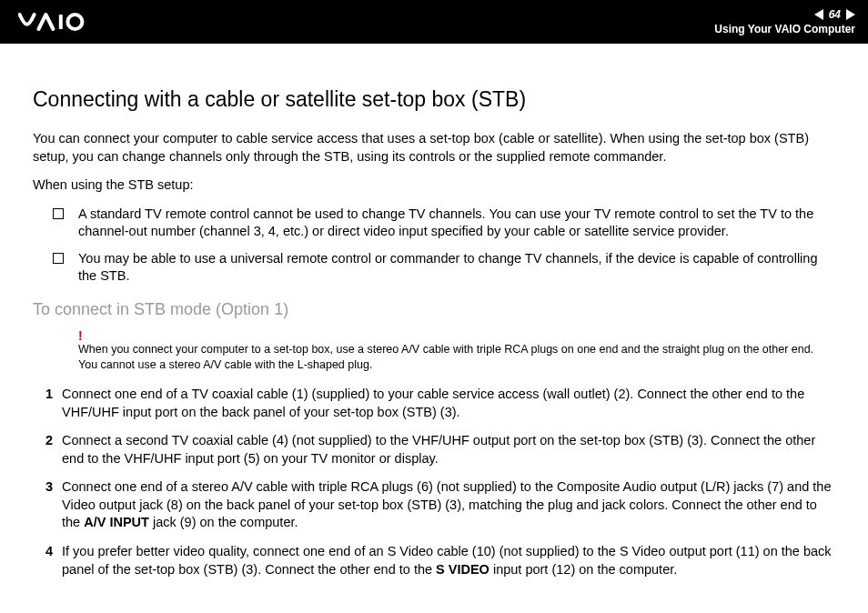 This screenshot has width=868, height=613. I want to click on next-page-arrow-icon, so click(851, 15).